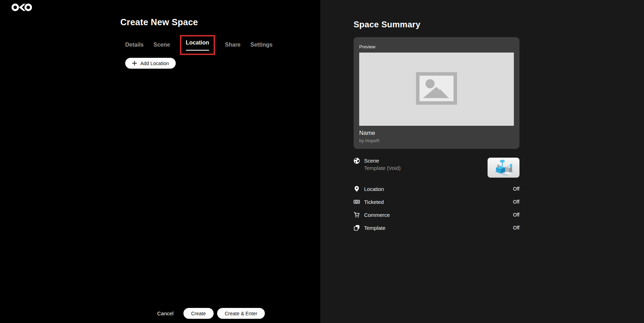 The width and height of the screenshot is (644, 323). I want to click on globe-icon, so click(357, 161).